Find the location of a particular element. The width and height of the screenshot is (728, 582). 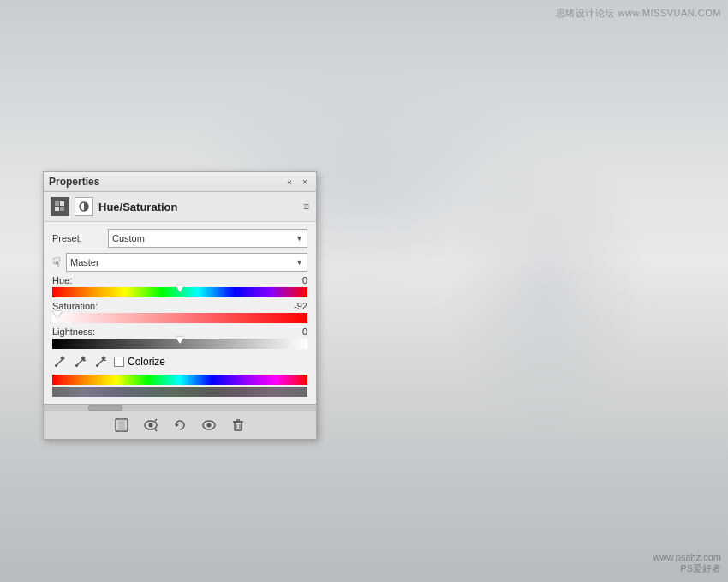

hand-tool-icon: ☟ is located at coordinates (57, 262).